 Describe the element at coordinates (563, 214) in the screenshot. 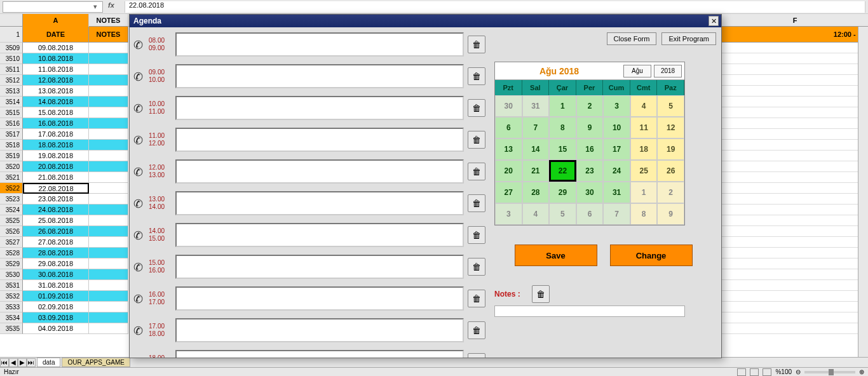

I see `calendar-day-cell: 5` at that location.